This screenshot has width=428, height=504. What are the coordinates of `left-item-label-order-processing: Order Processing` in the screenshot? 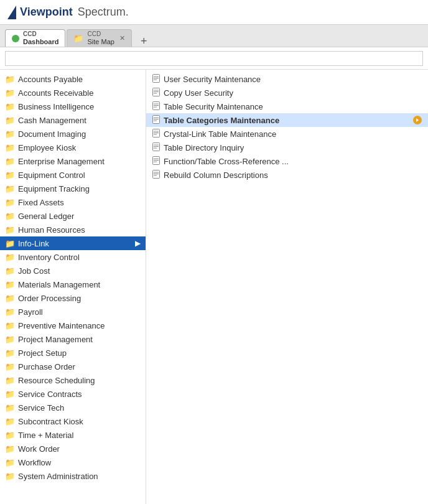 It's located at (80, 299).